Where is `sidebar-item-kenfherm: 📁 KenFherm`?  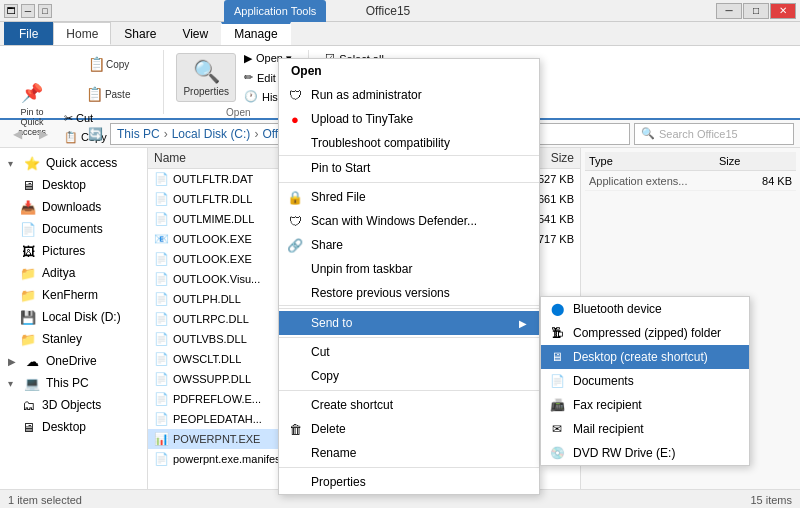 sidebar-item-kenfherm: 📁 KenFherm is located at coordinates (74, 295).